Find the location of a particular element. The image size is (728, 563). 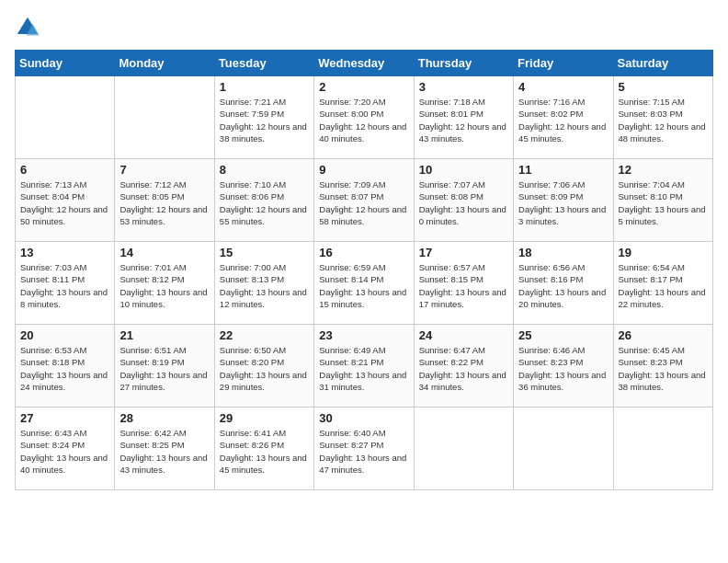

calendar-cell: 1Sunrise: 7:21 AMSunset: 7:59 PMDaylight… is located at coordinates (264, 118).